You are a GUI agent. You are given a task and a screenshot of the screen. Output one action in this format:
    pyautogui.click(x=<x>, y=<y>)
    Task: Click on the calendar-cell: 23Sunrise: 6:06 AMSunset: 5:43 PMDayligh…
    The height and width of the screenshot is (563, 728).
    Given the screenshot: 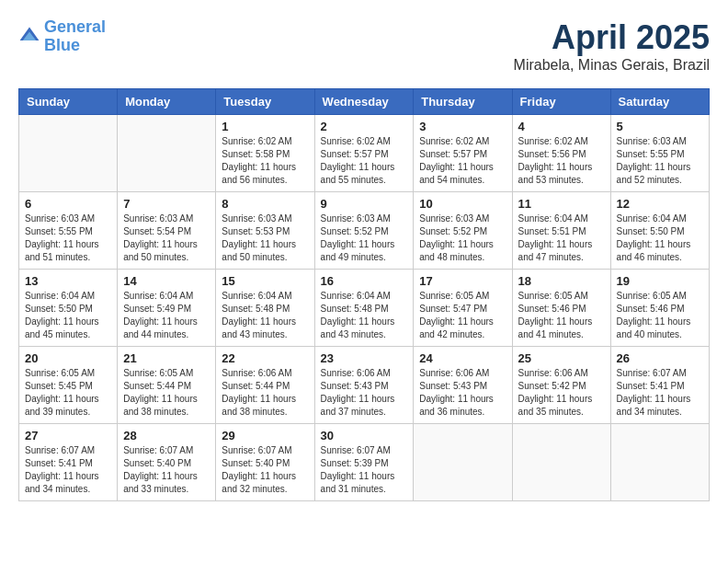 What is the action you would take?
    pyautogui.click(x=364, y=385)
    